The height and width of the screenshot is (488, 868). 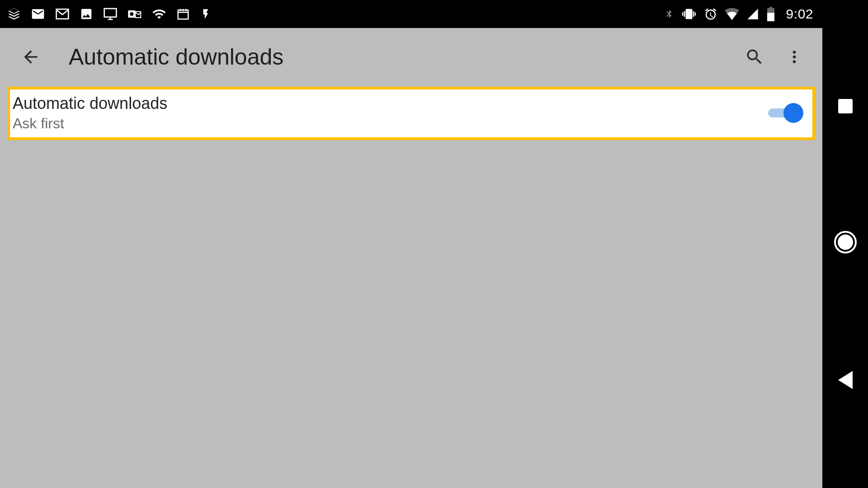 I want to click on outlook-icon, so click(x=135, y=14).